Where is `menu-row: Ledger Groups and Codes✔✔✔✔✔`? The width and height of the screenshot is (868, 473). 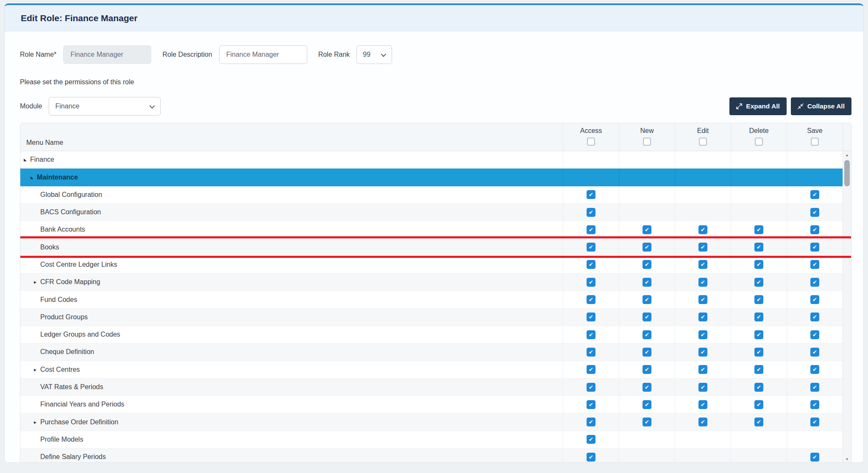 menu-row: Ledger Groups and Codes✔✔✔✔✔ is located at coordinates (431, 335).